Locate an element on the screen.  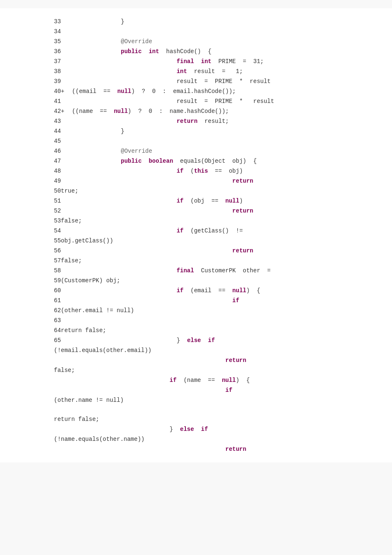
line-number: return false; is located at coordinates (51, 419).